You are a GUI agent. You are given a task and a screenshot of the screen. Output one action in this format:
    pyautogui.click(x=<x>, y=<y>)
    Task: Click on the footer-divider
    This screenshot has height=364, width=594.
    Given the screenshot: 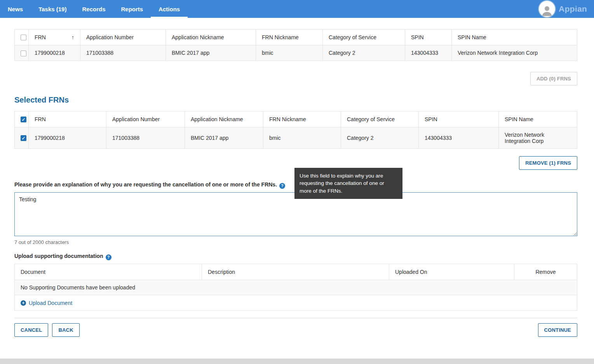 What is the action you would take?
    pyautogui.click(x=296, y=318)
    